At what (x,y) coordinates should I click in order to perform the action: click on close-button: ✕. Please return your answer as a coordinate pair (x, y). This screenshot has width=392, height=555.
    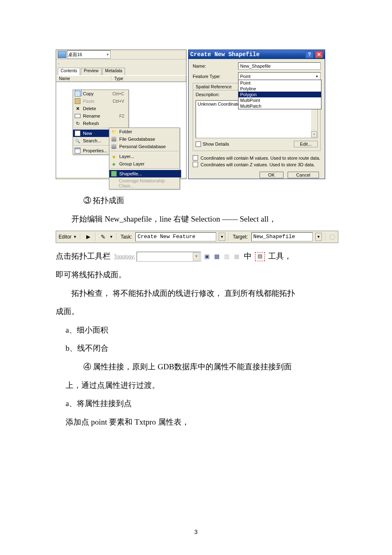
    Looking at the image, I should click on (319, 54).